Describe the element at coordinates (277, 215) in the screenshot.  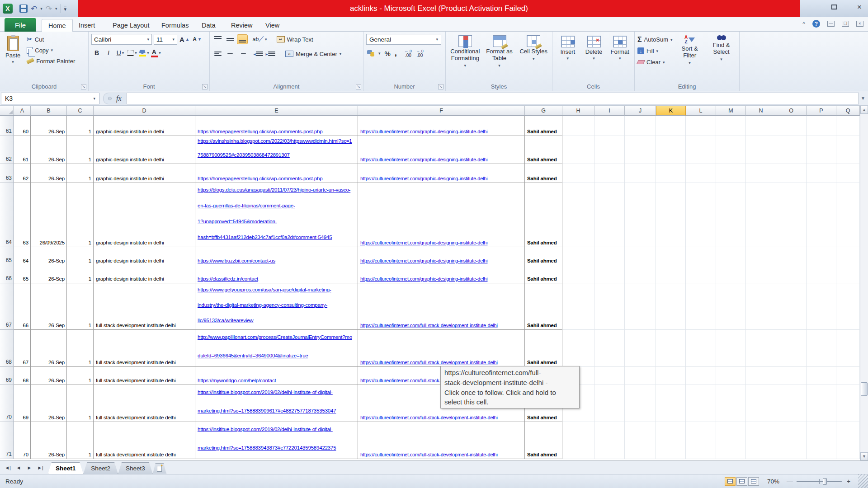
I see `cell-E64: https://blogs.deia.eus/anasagasti/2011/0…` at that location.